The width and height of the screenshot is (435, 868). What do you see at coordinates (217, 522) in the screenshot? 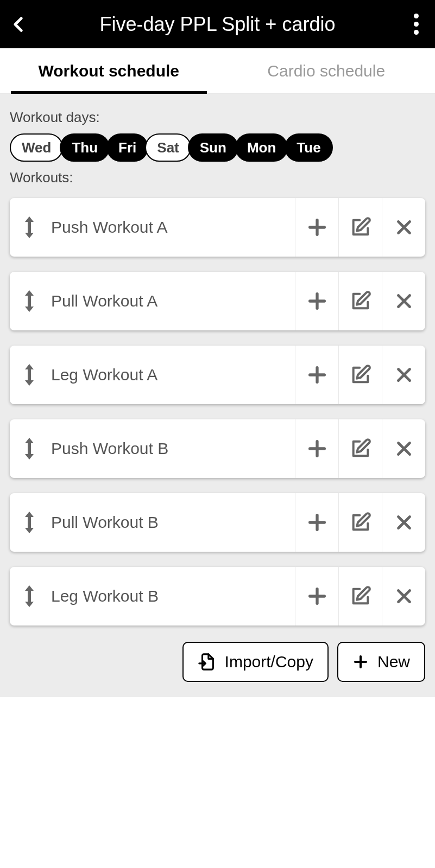
I see `workout-card: Pull Workout B` at bounding box center [217, 522].